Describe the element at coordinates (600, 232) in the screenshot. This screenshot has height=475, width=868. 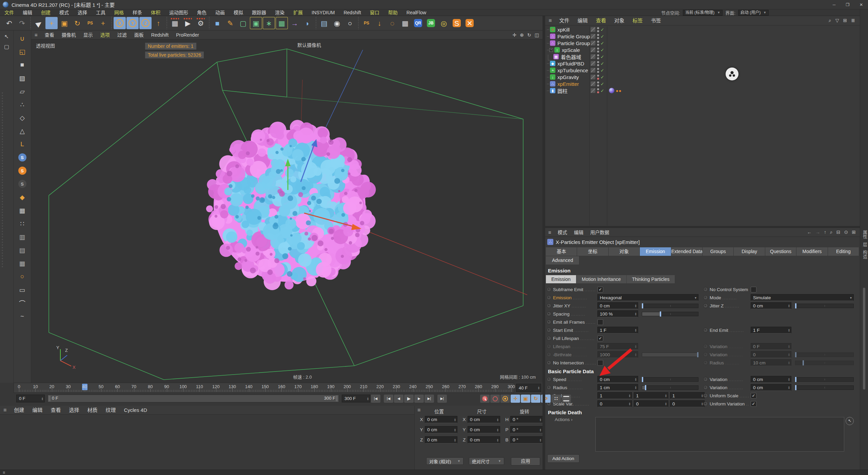
I see `attribute-menu-userdata: 用户数据` at that location.